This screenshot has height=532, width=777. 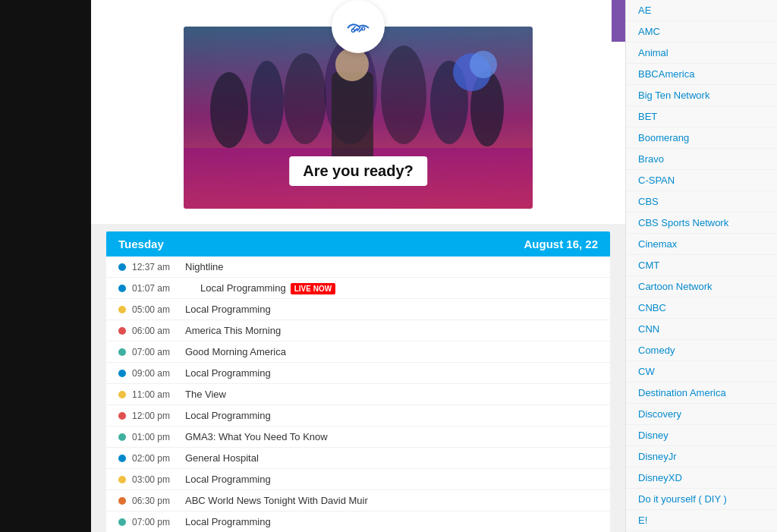 I want to click on sidebar-item-destination-america: Destination America, so click(x=701, y=393).